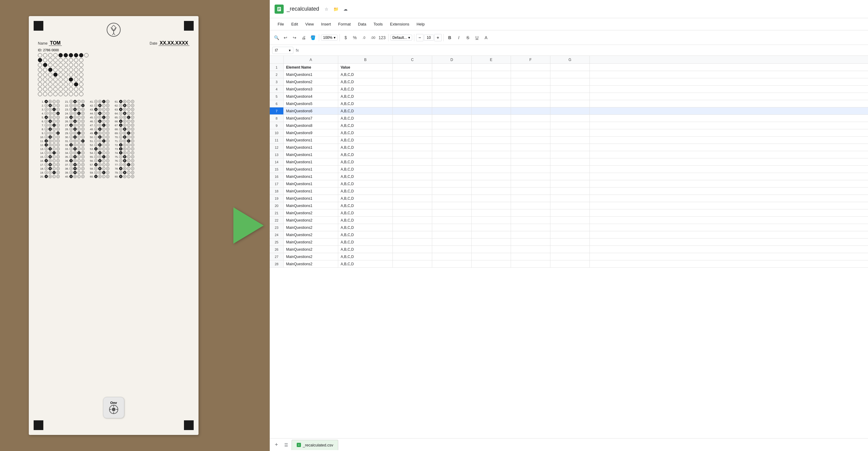 This screenshot has height=451, width=868. Describe the element at coordinates (311, 133) in the screenshot. I see `cell-A: MainQuestions9` at that location.